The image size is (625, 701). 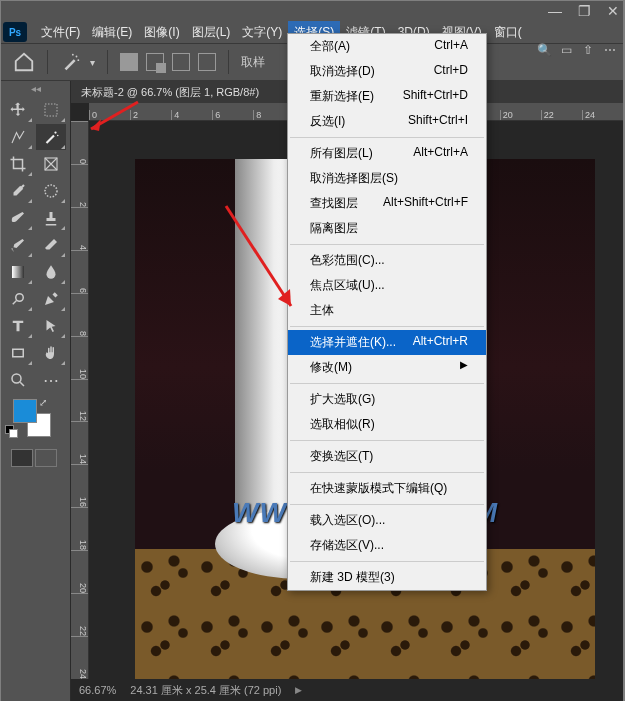 I want to click on home-icon, so click(x=24, y=62).